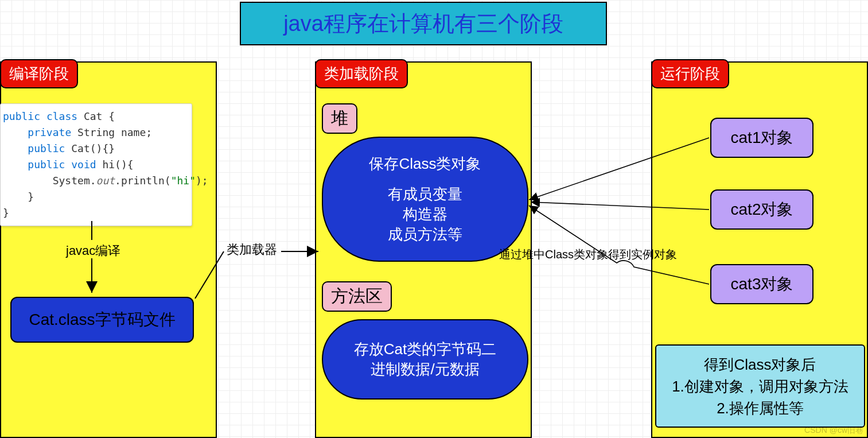 The height and width of the screenshot is (438, 868). I want to click on title-text: java程序在计算机有三个阶段, so click(423, 24).